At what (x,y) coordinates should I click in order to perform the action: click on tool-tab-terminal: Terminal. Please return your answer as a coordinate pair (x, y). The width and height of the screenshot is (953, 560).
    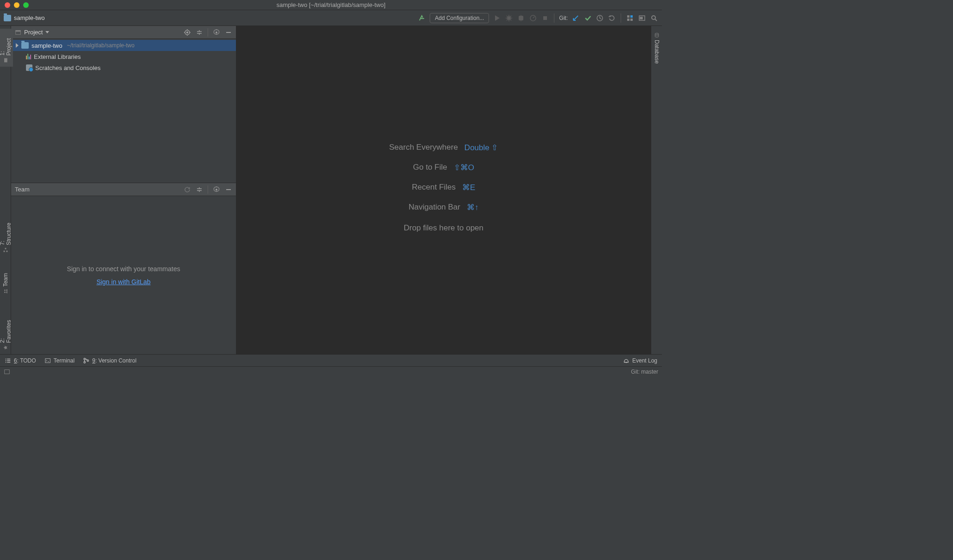
    Looking at the image, I should click on (59, 361).